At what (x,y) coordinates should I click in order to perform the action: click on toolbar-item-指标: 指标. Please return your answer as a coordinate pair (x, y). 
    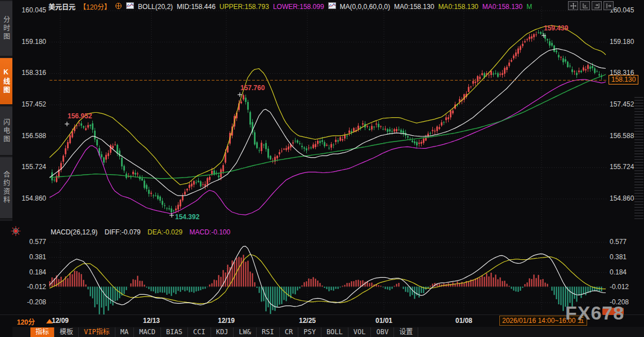
    Looking at the image, I should click on (43, 332).